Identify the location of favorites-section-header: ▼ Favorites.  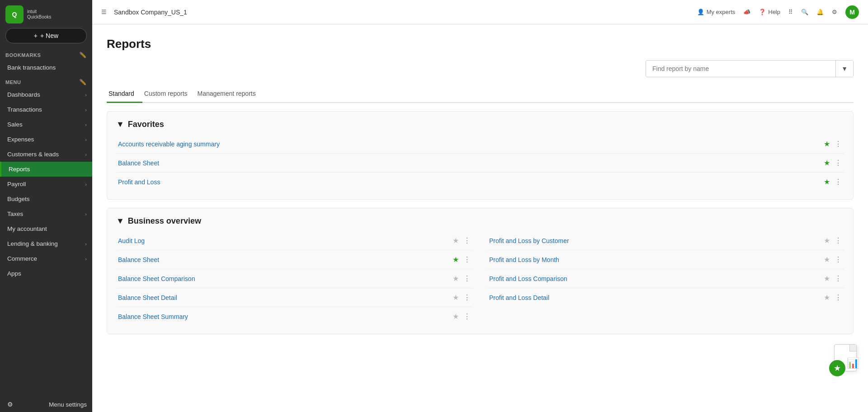
(480, 125).